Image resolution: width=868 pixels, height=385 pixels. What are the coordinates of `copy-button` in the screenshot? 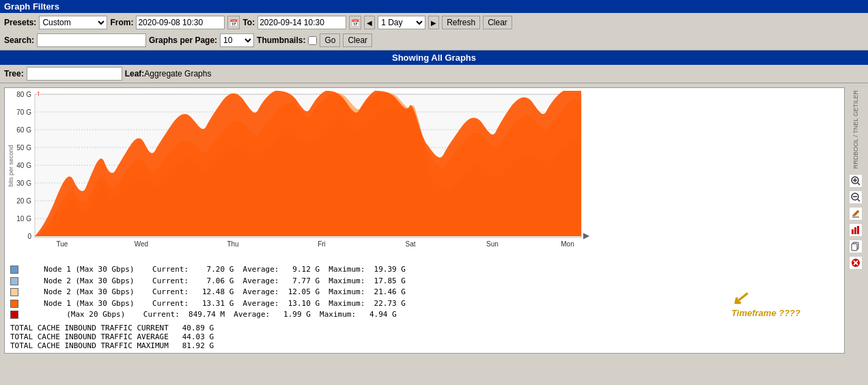 It's located at (856, 246).